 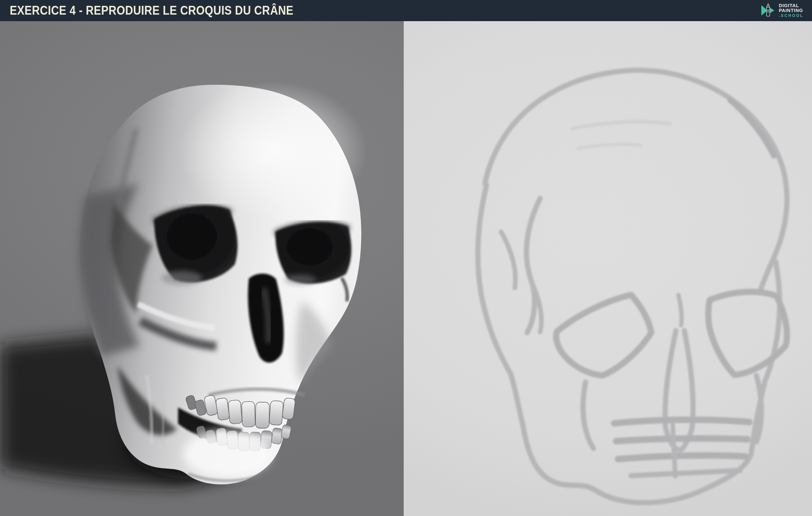 I want to click on brand-logo-text: DIGITAL PAINTING .SCHOOL, so click(x=791, y=11).